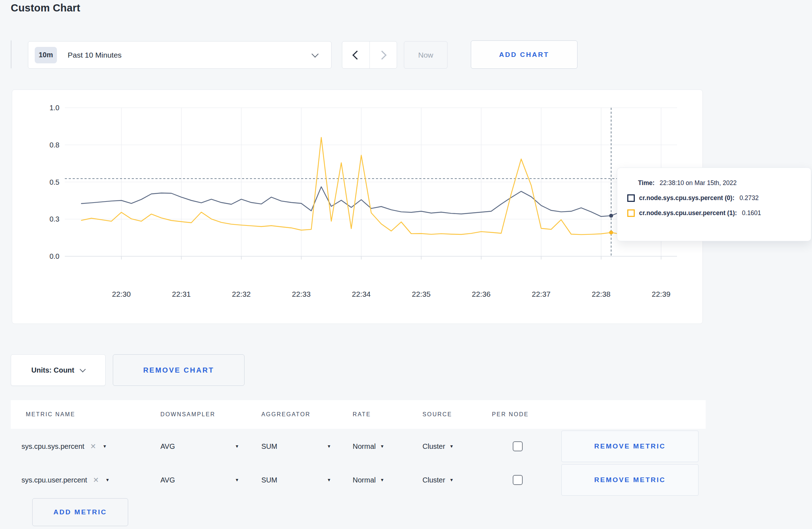 The width and height of the screenshot is (812, 529). What do you see at coordinates (511, 414) in the screenshot?
I see `col-per-node: PER NODE` at bounding box center [511, 414].